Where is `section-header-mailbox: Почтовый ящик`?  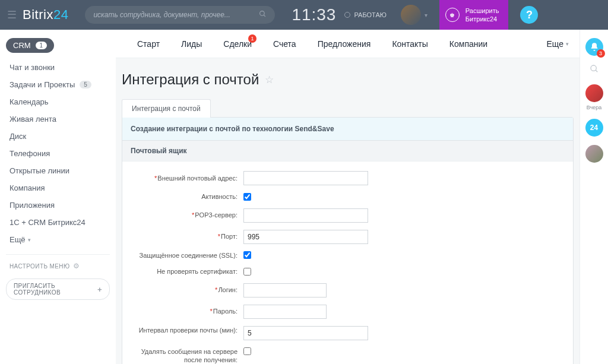 section-header-mailbox: Почтовый ящик is located at coordinates (348, 151).